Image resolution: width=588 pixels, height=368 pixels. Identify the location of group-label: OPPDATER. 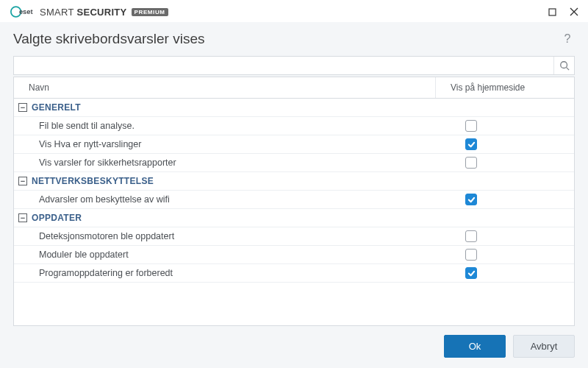
(57, 218).